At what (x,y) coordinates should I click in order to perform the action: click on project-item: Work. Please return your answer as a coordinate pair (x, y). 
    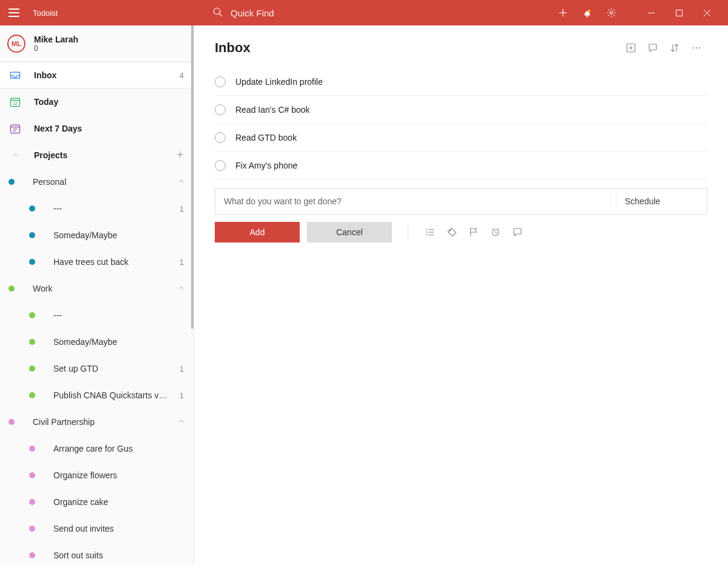
    Looking at the image, I should click on (97, 289).